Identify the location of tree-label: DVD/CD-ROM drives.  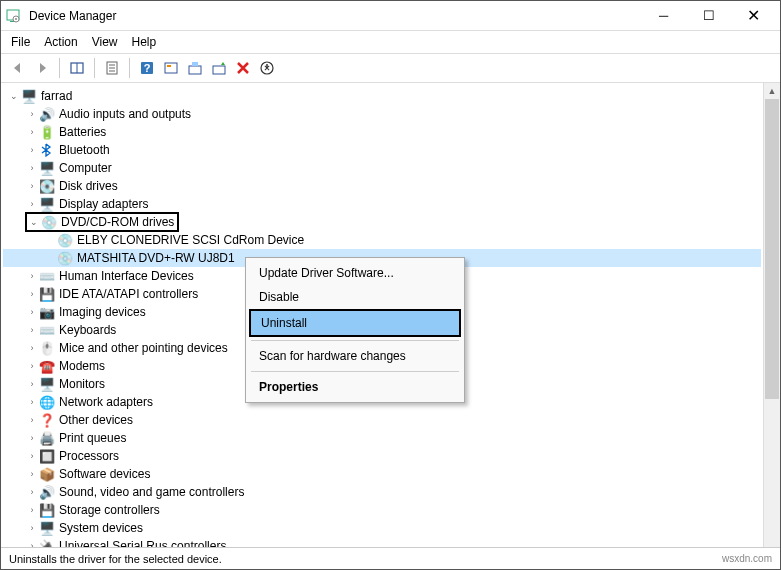
(118, 222).